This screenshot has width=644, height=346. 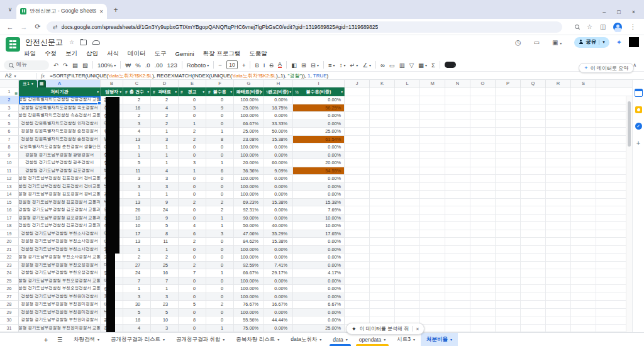 What do you see at coordinates (220, 219) in the screenshot?
I see `cell-value: 1` at bounding box center [220, 219].